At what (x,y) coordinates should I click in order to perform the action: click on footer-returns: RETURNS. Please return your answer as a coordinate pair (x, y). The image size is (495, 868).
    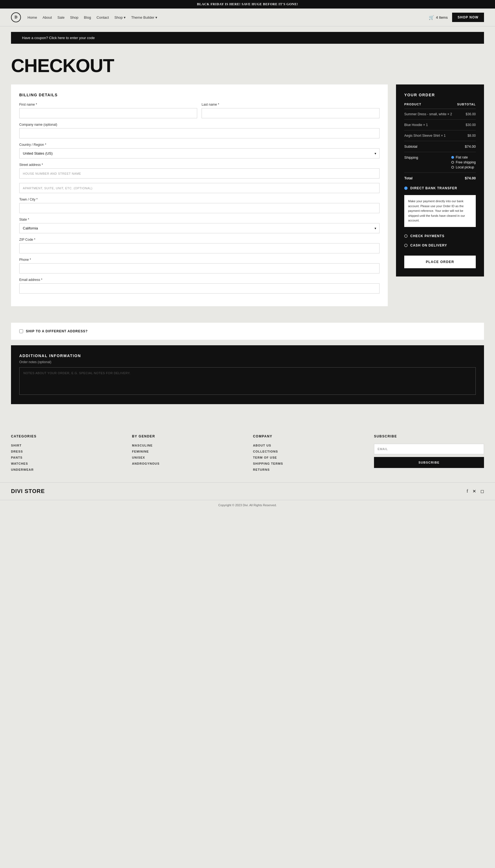
    Looking at the image, I should click on (308, 470).